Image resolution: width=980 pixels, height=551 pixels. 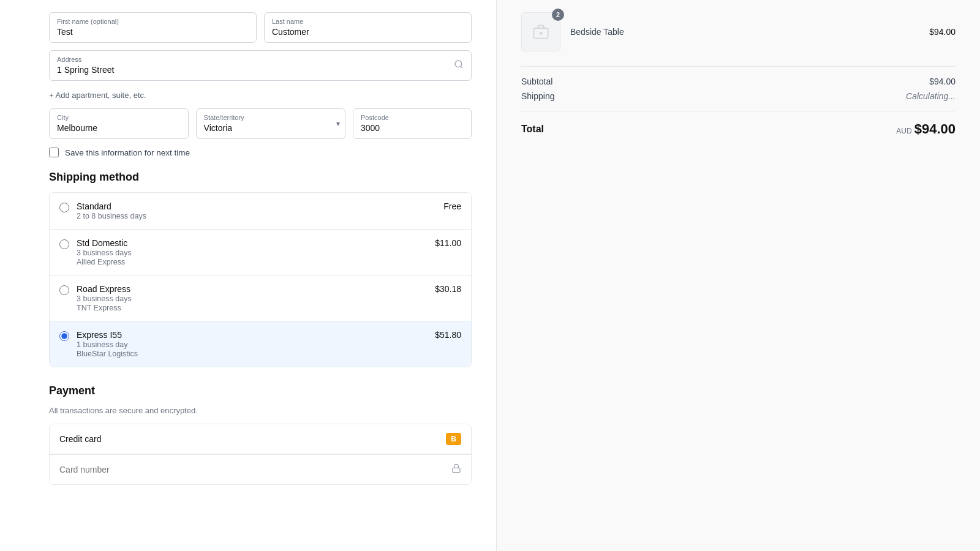 What do you see at coordinates (260, 178) in the screenshot?
I see `shipping-heading: Shipping method` at bounding box center [260, 178].